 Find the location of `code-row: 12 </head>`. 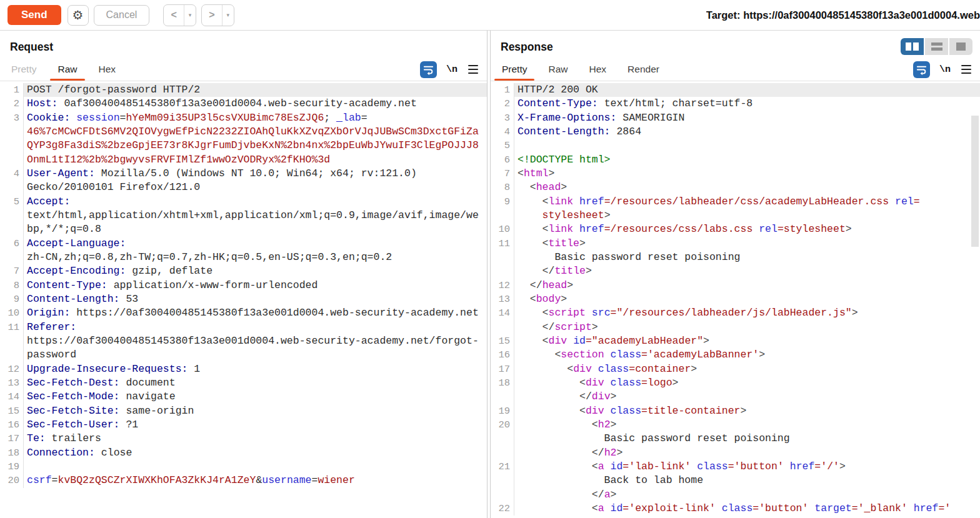

code-row: 12 </head> is located at coordinates (735, 286).